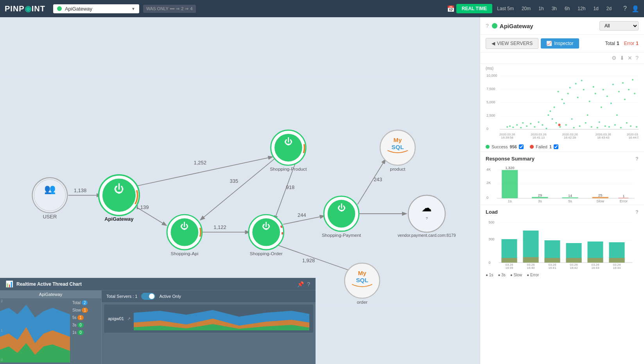 Image resolution: width=644 pixels, height=364 pixels. I want to click on svg-text: 25, so click(600, 195).